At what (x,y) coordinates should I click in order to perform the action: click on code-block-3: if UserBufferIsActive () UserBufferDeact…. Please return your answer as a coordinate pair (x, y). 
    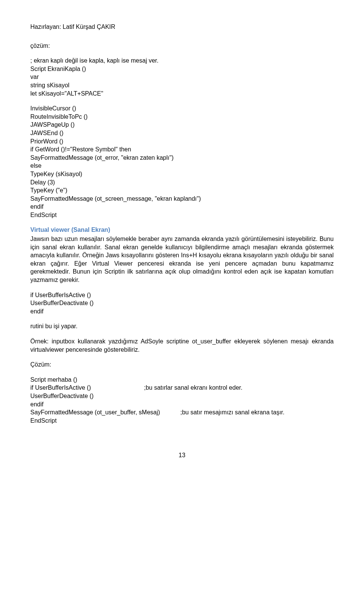
    Looking at the image, I should click on (182, 304).